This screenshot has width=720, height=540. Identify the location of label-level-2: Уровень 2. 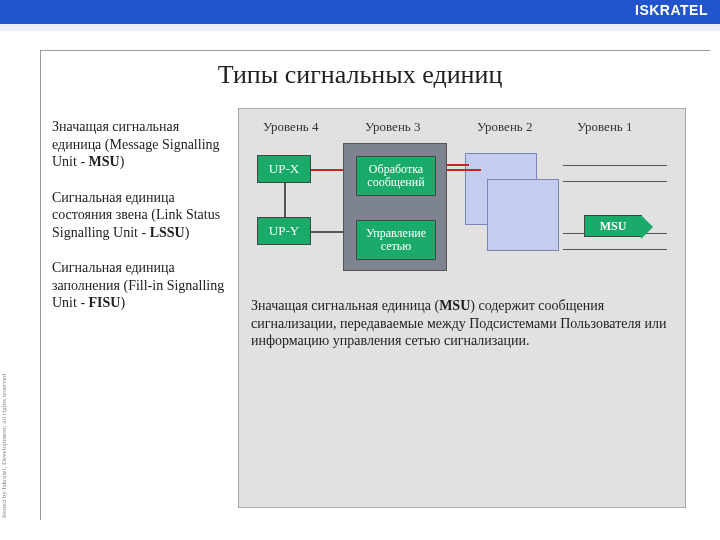
(505, 127).